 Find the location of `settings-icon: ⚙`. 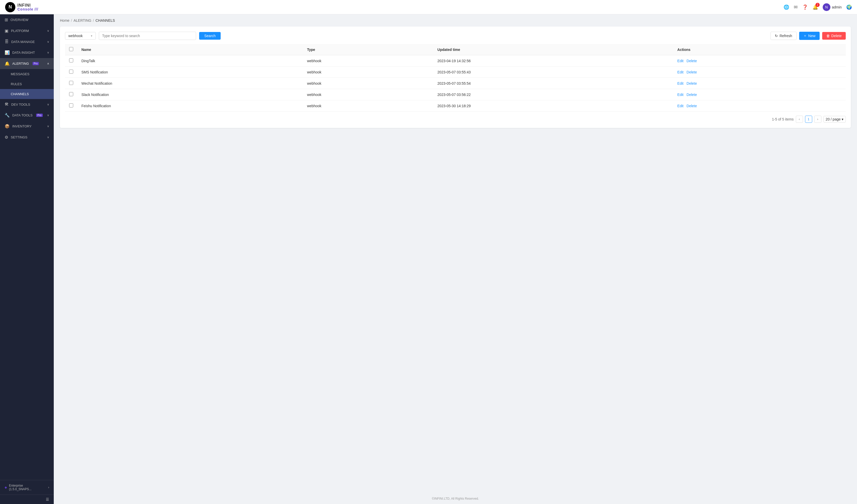

settings-icon: ⚙ is located at coordinates (6, 137).